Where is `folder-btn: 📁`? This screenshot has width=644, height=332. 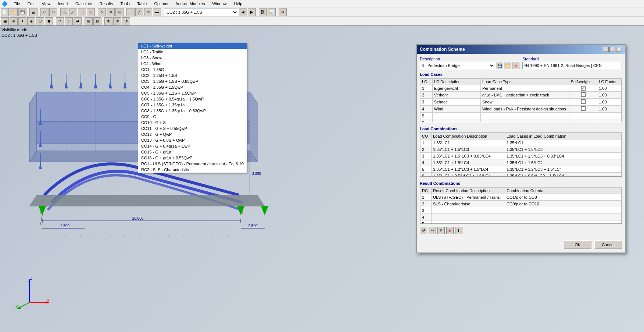
folder-btn: 📁 is located at coordinates (508, 66).